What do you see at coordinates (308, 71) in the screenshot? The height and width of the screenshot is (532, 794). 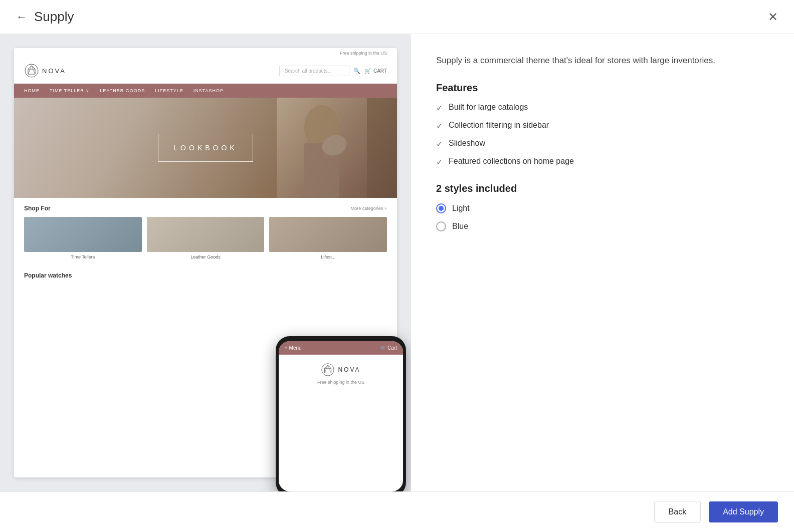 I see `search-placeholder: Search all products...` at bounding box center [308, 71].